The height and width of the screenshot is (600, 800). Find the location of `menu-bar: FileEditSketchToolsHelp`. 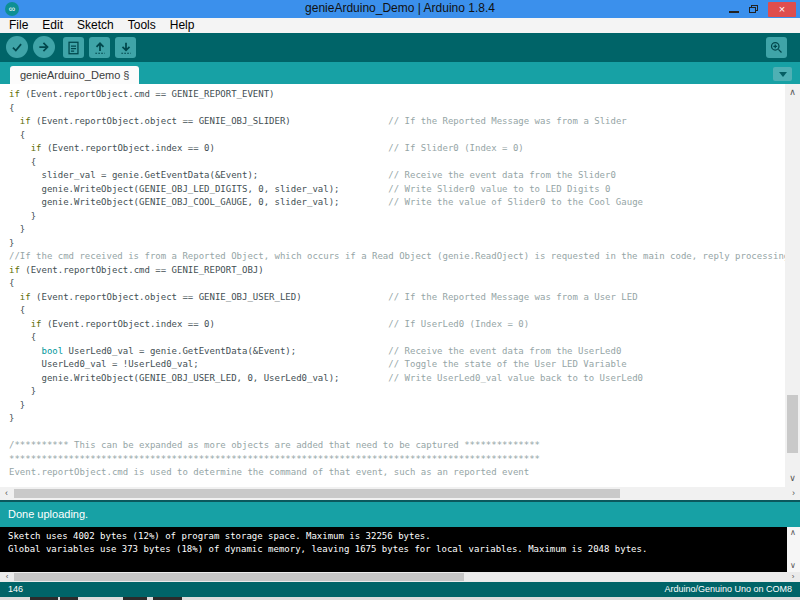

menu-bar: FileEditSketchToolsHelp is located at coordinates (400, 26).